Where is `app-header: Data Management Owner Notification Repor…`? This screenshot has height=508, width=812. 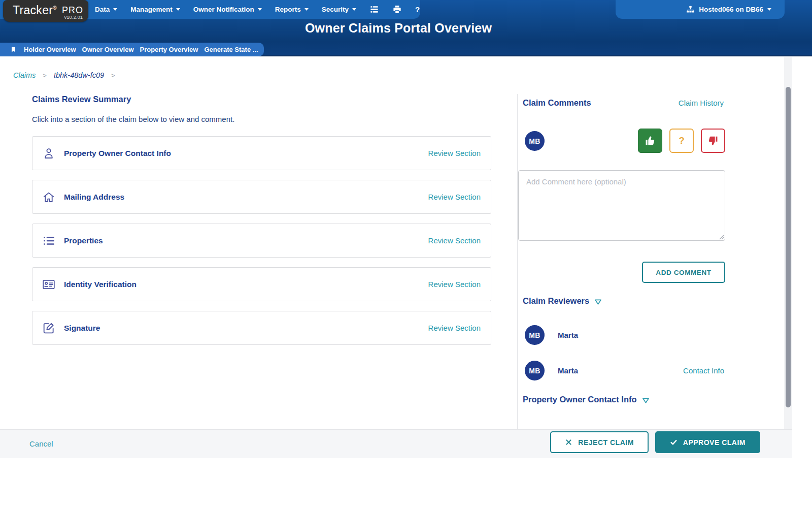 app-header: Data Management Owner Notification Repor… is located at coordinates (406, 28).